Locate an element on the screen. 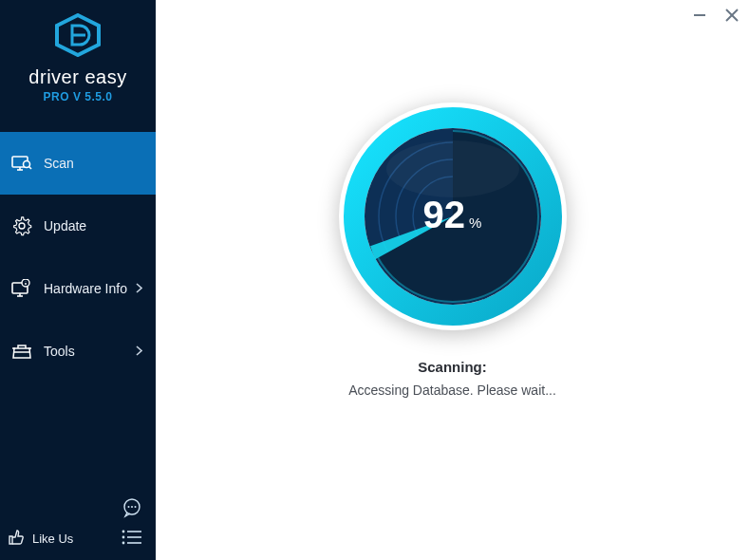 The height and width of the screenshot is (560, 749). sidebar-item-scan: Scan is located at coordinates (78, 163).